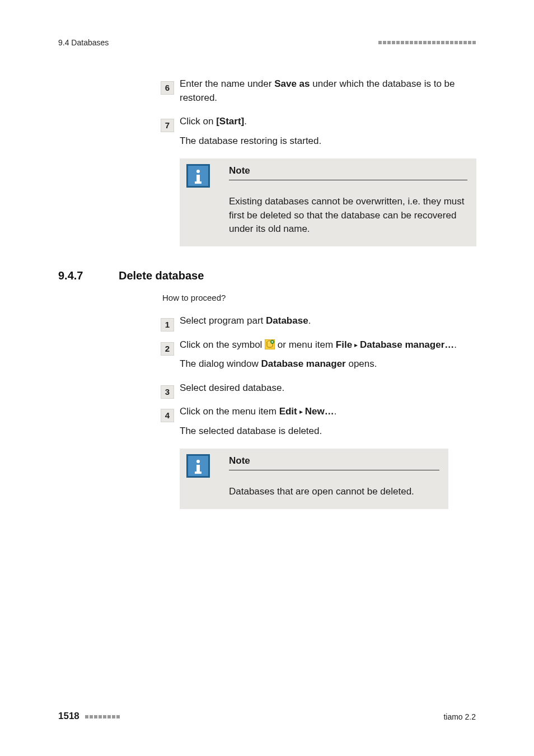 The height and width of the screenshot is (756, 534). What do you see at coordinates (314, 479) in the screenshot?
I see `note-panel-delete: Note Databases that are open cannot be d…` at bounding box center [314, 479].